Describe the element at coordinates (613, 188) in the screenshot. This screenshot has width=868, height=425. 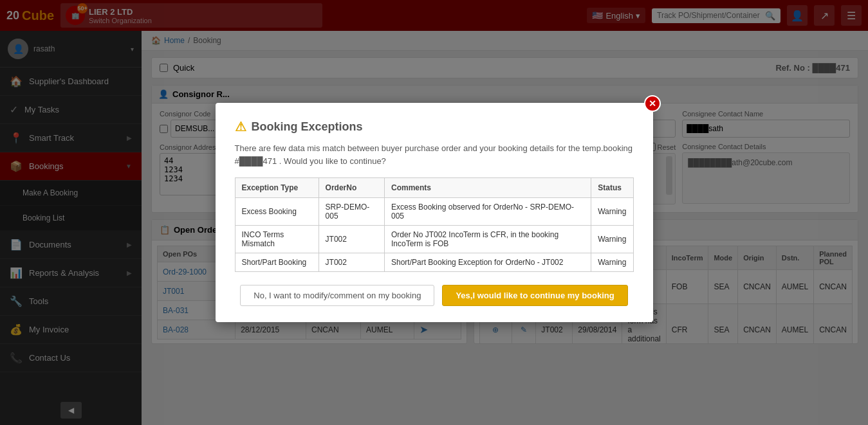
I see `modal-col-status: Status` at that location.